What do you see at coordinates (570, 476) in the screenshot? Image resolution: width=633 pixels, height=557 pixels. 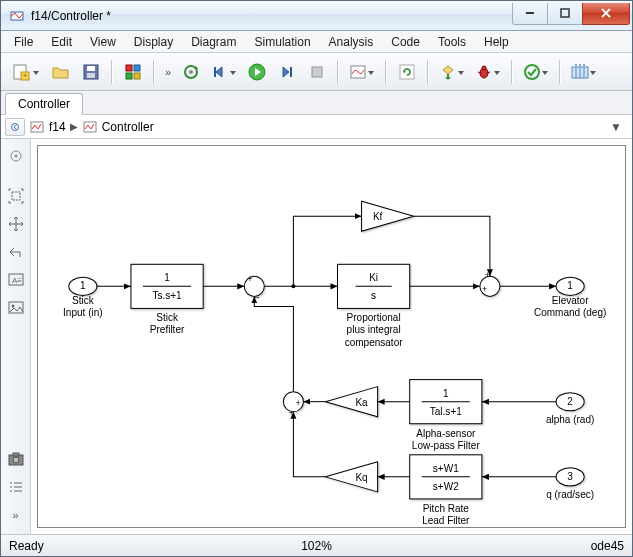 I see `svg-text: 3` at bounding box center [570, 476].